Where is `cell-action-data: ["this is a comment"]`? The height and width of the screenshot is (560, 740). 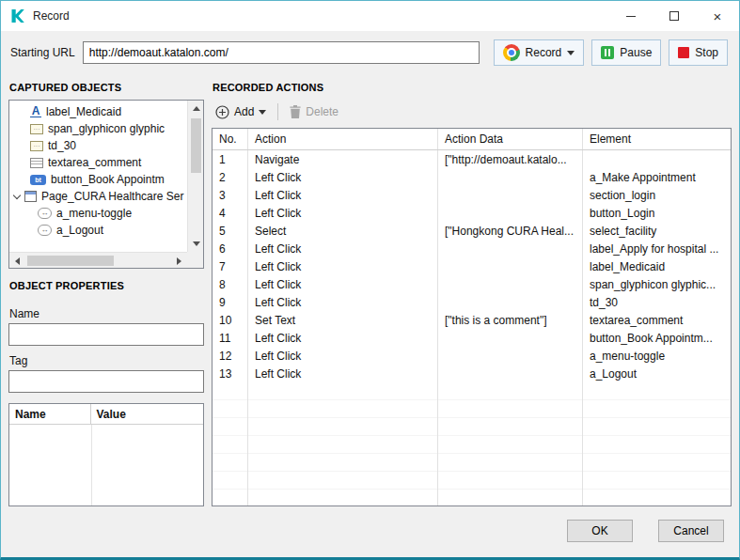 cell-action-data: ["this is a comment"] is located at coordinates (511, 319).